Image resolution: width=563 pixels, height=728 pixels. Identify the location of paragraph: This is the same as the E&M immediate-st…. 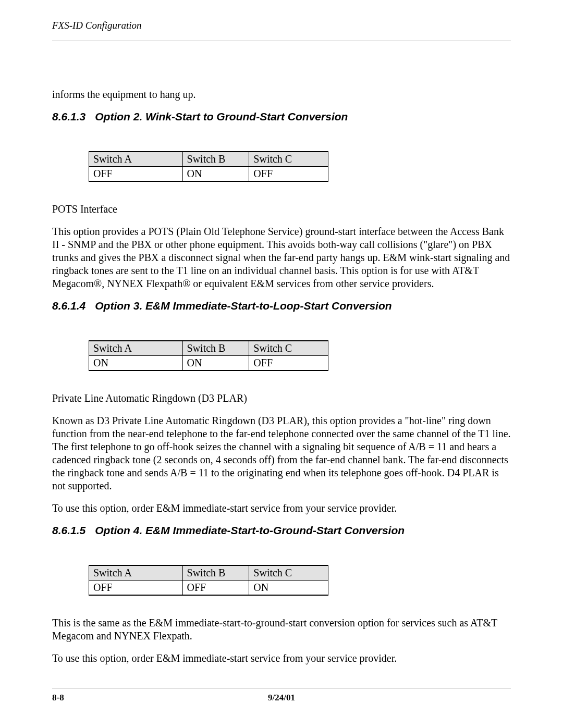
(282, 630).